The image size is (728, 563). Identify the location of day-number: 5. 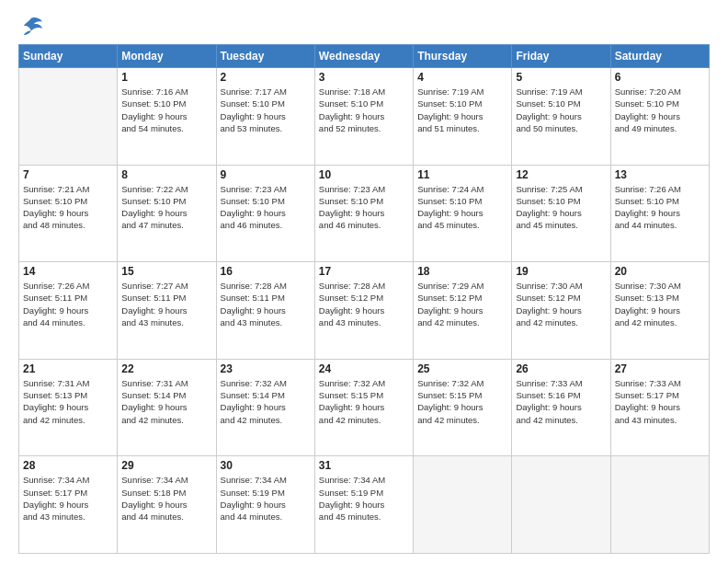
(561, 77).